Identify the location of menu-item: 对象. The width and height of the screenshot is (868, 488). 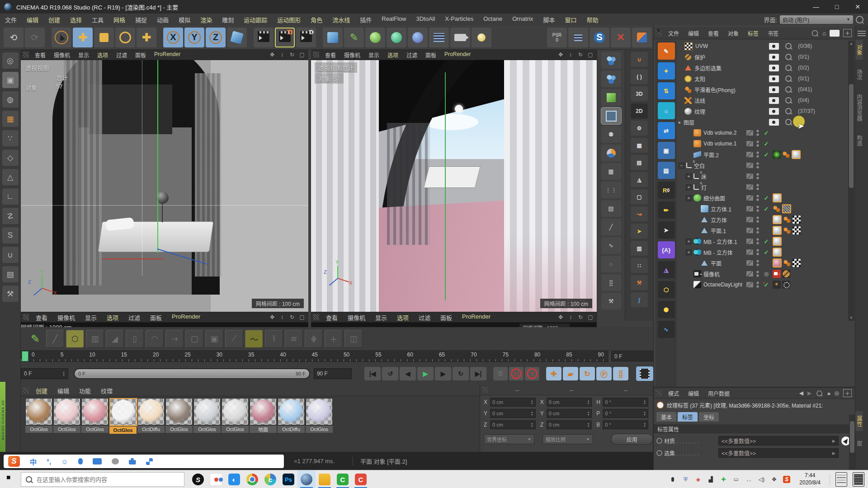
(733, 33).